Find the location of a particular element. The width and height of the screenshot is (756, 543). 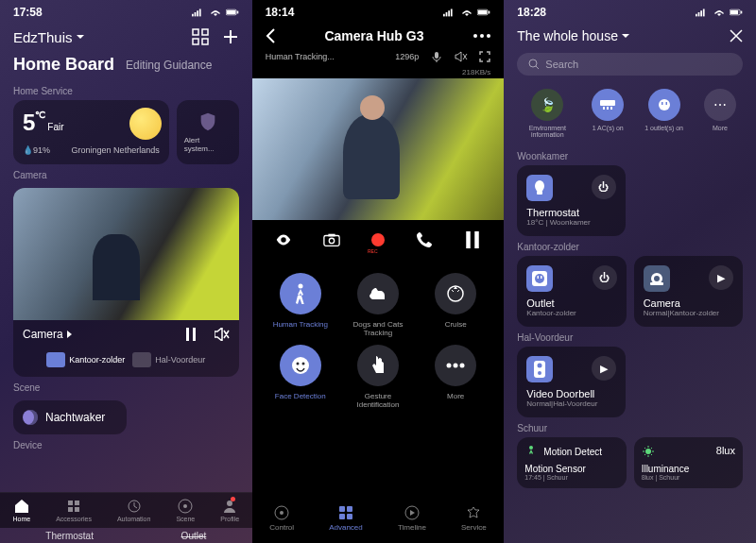

quick-ac: 1 AC(s) on is located at coordinates (608, 113).